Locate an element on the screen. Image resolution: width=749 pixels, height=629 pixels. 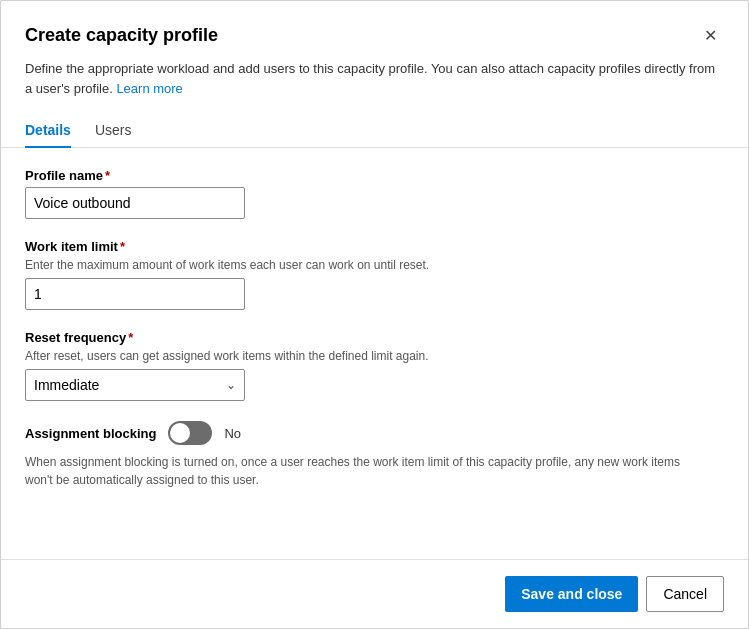
work-item-limit-label: Work item limit* is located at coordinates (374, 246).